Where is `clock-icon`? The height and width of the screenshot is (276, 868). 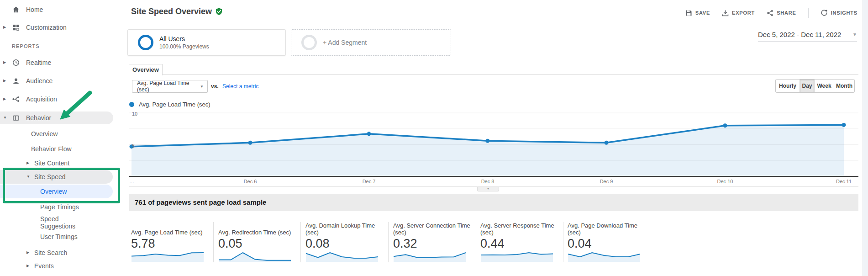 clock-icon is located at coordinates (16, 63).